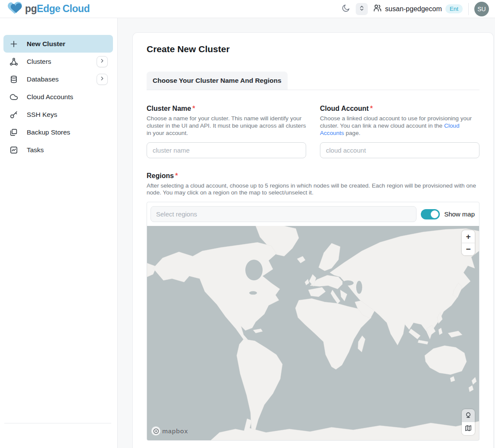  I want to click on header-divider, so click(468, 9).